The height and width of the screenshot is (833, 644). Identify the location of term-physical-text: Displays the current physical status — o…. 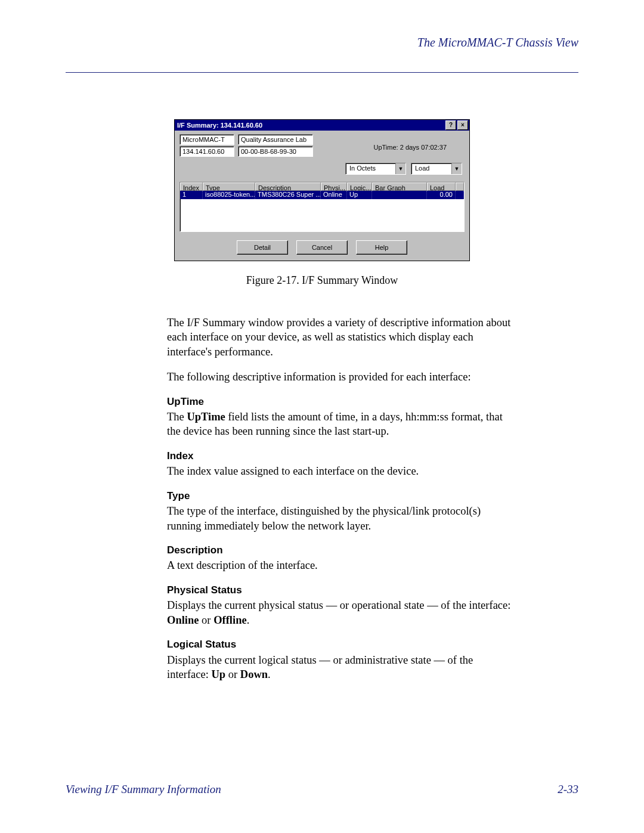
(340, 613).